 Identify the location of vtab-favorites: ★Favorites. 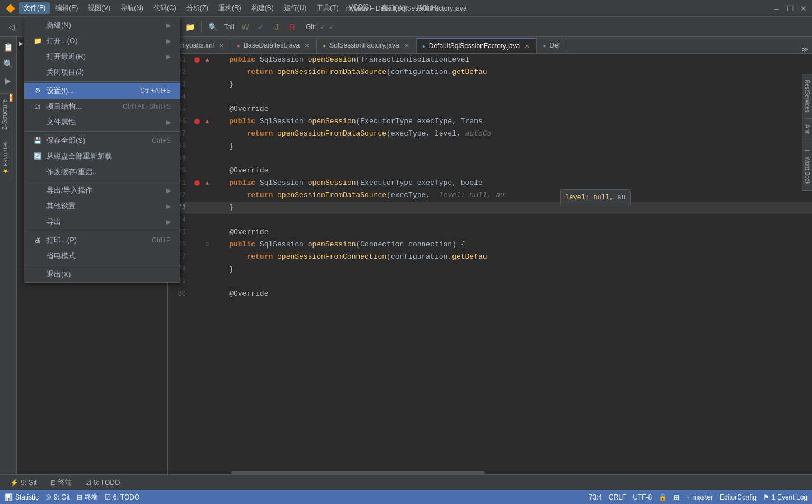
(4, 158).